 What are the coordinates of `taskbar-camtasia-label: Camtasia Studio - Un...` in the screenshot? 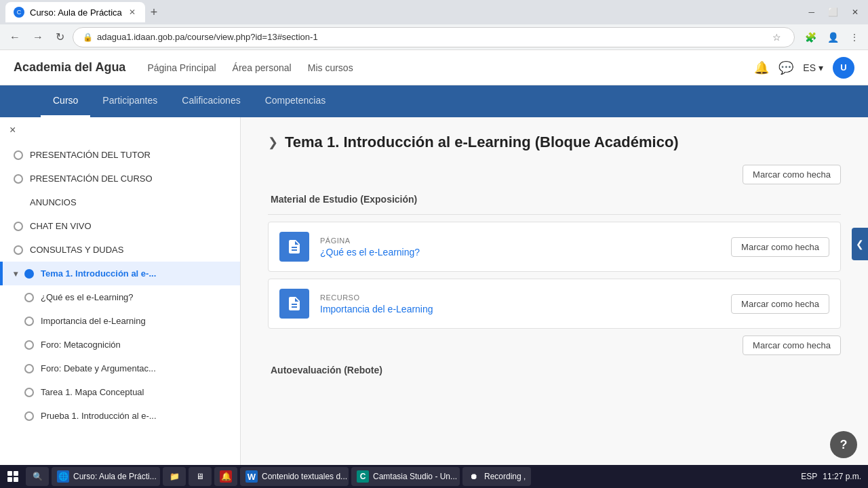 It's located at (415, 476).